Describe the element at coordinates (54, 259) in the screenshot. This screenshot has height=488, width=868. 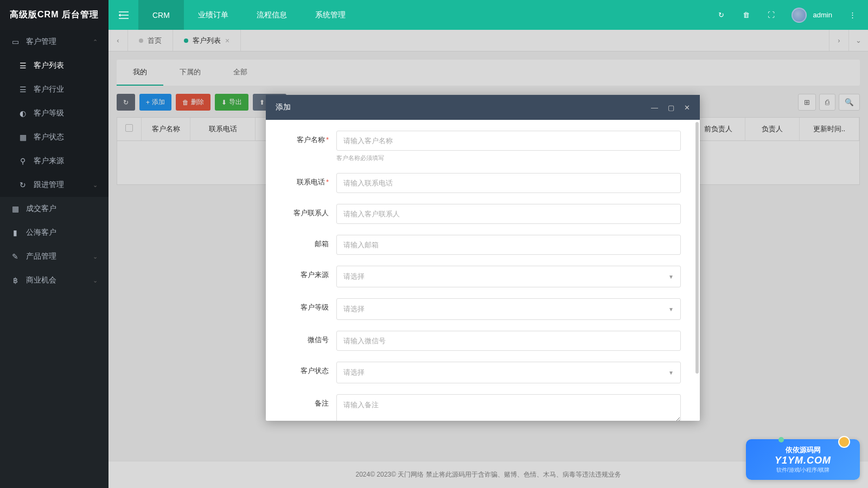
I see `sidebar: ▭客户管理 ⌃ ☰客户列表 ☰客户行业 ◐客户等级 ▦客户状态 ⚲客户来源 ↻跟…` at that location.